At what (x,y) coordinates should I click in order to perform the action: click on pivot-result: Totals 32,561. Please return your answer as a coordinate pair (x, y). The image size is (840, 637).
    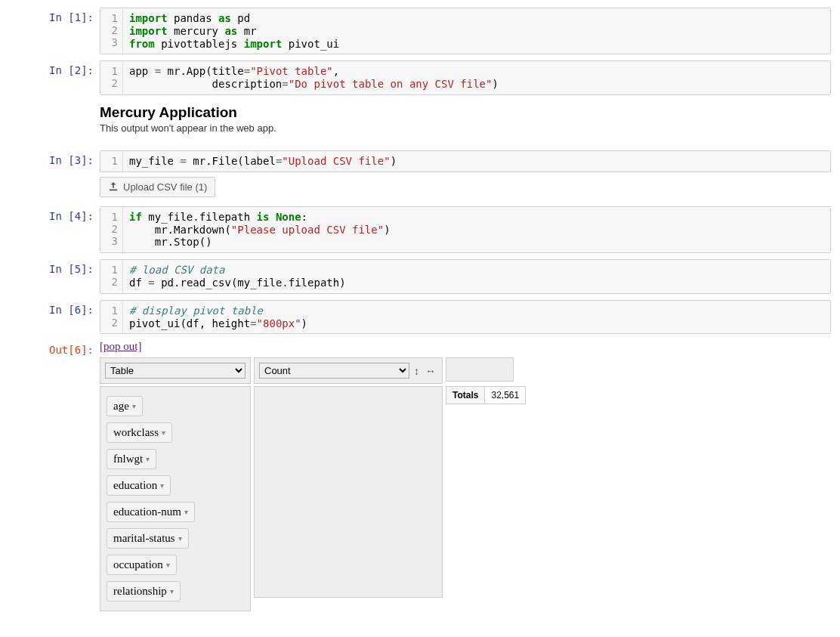
    Looking at the image, I should click on (486, 395).